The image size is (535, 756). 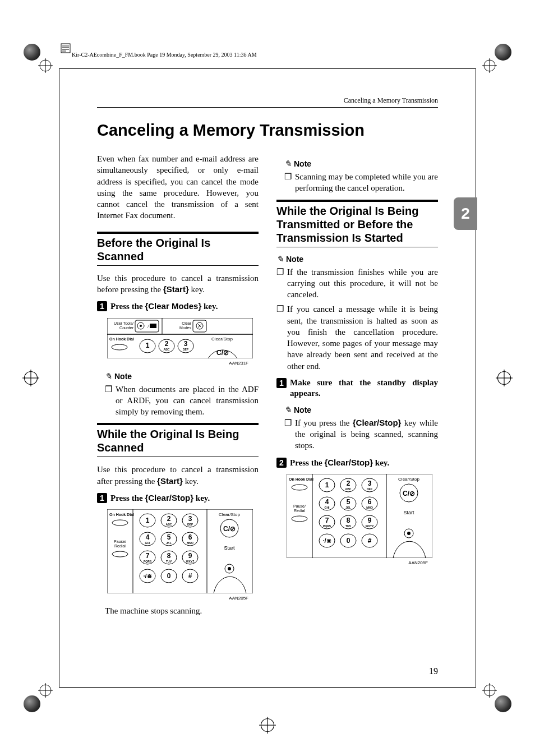 I want to click on keypad-figure-right: On Hook Dial Pause/ Redial 1 2ABC 3DEF 4…, so click(x=362, y=516).